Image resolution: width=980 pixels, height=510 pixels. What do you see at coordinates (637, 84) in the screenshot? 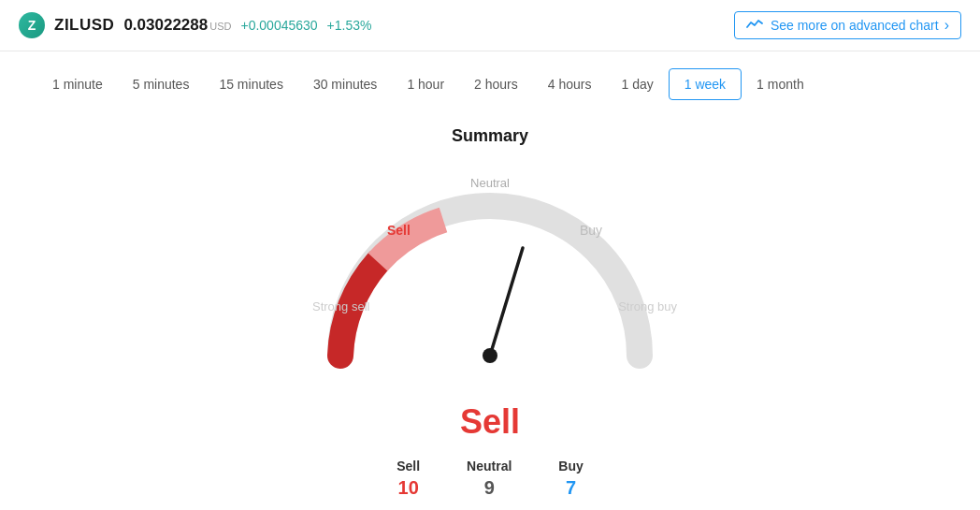
I see `time-btn-1d: 1 day` at bounding box center [637, 84].